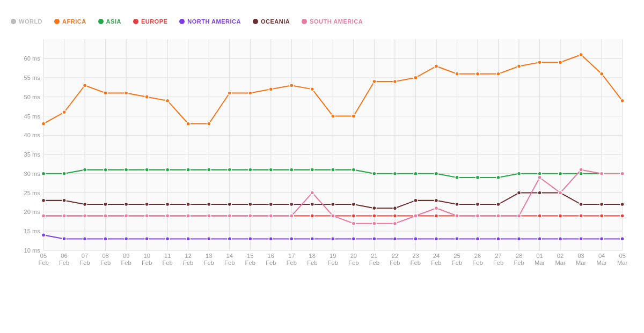 The image size is (644, 333). Describe the element at coordinates (85, 256) in the screenshot. I see `svg-text: 07` at that location.